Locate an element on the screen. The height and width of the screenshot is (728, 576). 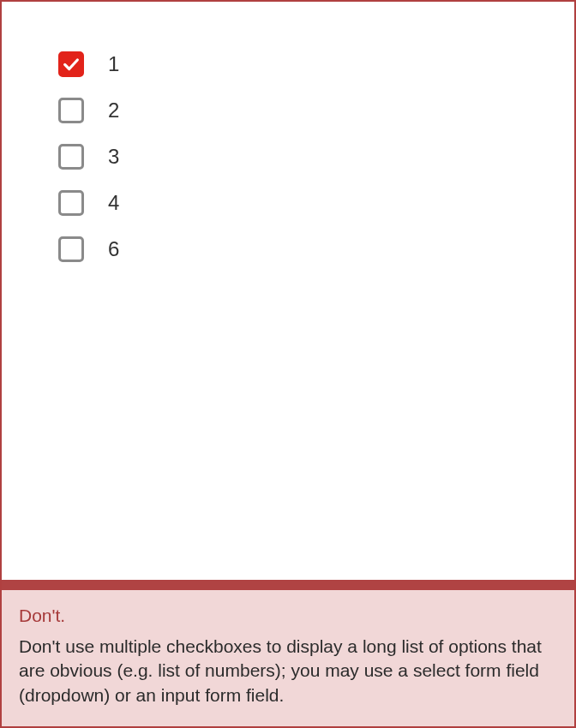
caution-text: Don't use multiple checkboxes to display… is located at coordinates (288, 671).